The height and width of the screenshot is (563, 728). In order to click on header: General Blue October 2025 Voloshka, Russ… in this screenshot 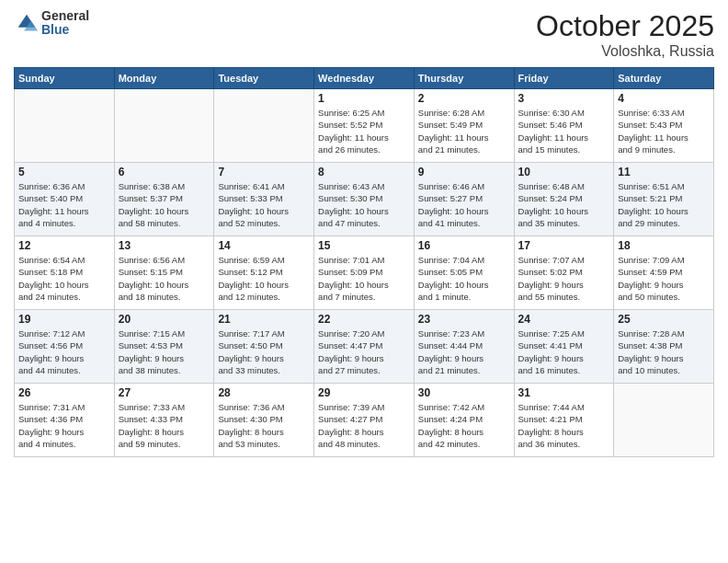, I will do `click(364, 35)`.